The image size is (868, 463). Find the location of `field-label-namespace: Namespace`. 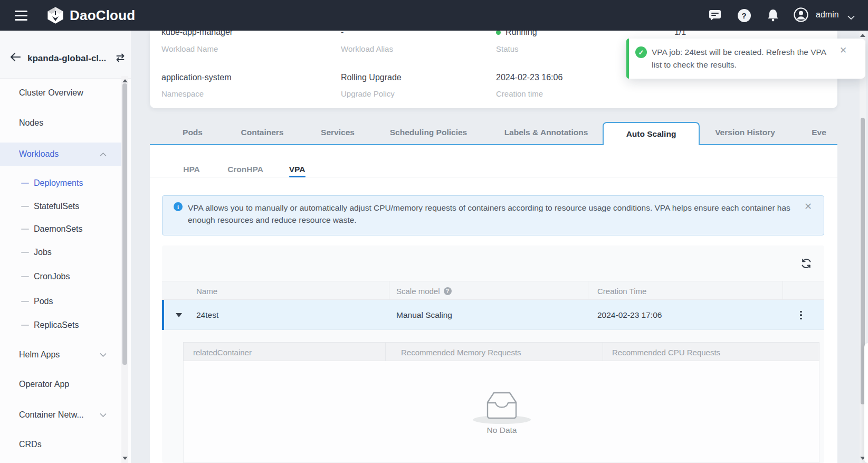

field-label-namespace: Namespace is located at coordinates (183, 94).